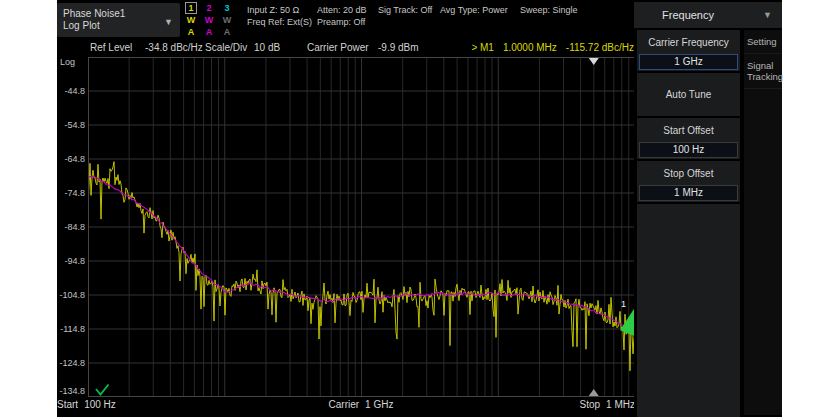 This screenshot has height=420, width=840. I want to click on trace-2-flag: 2, so click(208, 8).